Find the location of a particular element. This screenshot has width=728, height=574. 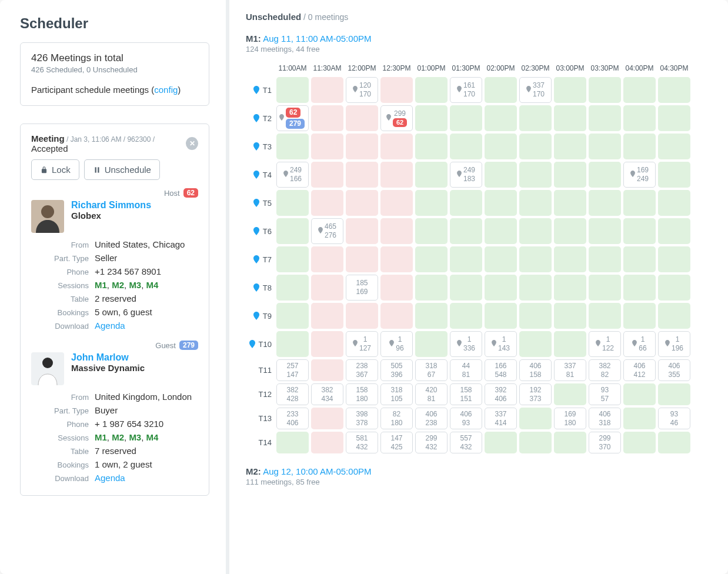

close-icon: ✕ is located at coordinates (192, 144).